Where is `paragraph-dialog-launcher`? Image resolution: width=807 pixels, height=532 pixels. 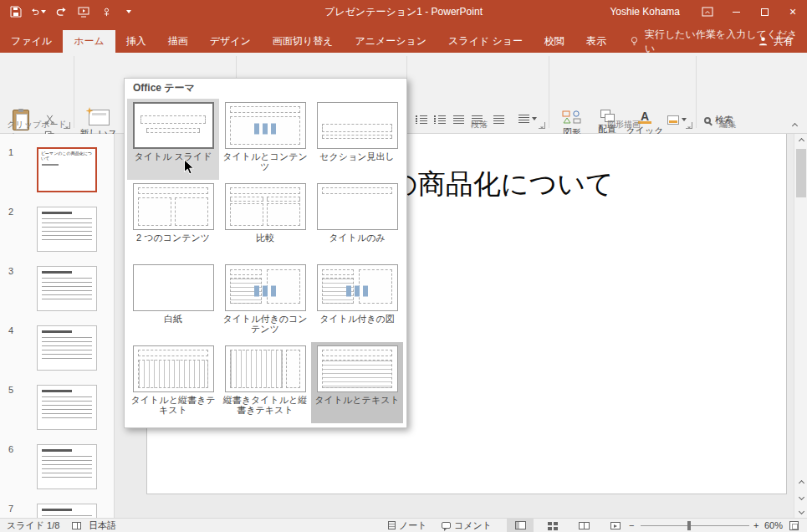
paragraph-dialog-launcher is located at coordinates (542, 125).